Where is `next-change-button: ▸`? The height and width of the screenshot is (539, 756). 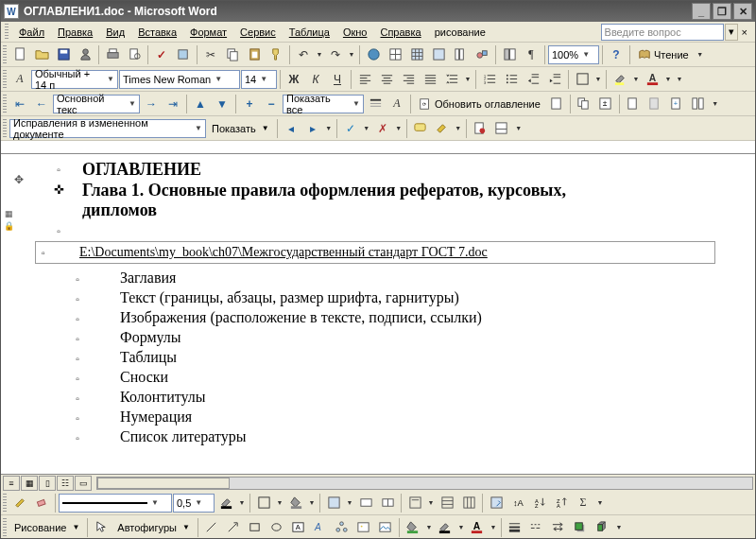
next-change-button: ▸ is located at coordinates (313, 129).